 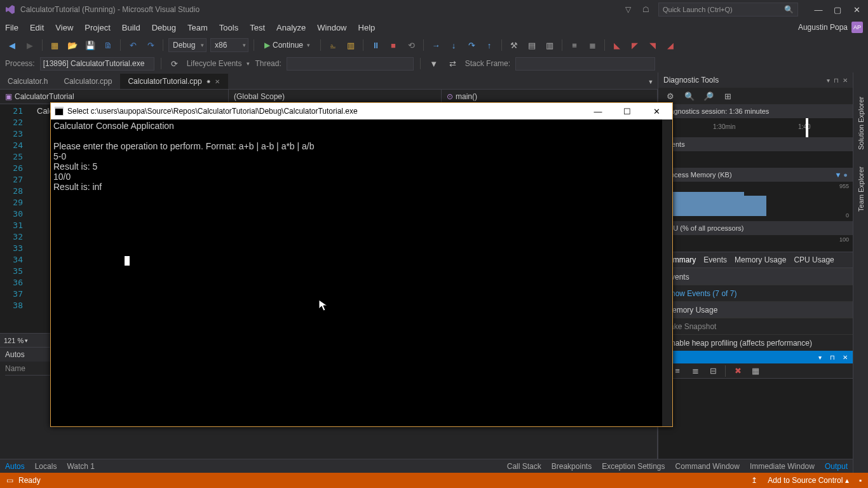 What do you see at coordinates (715, 260) in the screenshot?
I see `diag-tab-events: Events` at bounding box center [715, 260].